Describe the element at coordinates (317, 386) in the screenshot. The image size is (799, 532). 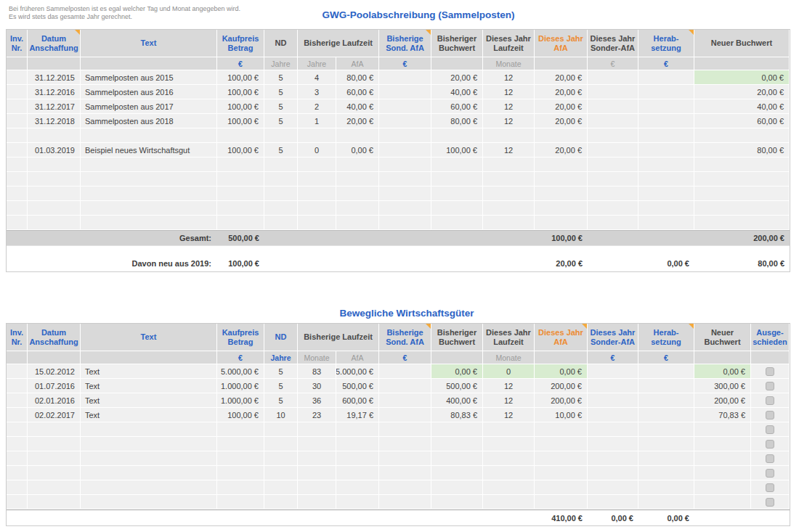
I see `cell-bisherige_laufzeit_zeit: 30` at that location.